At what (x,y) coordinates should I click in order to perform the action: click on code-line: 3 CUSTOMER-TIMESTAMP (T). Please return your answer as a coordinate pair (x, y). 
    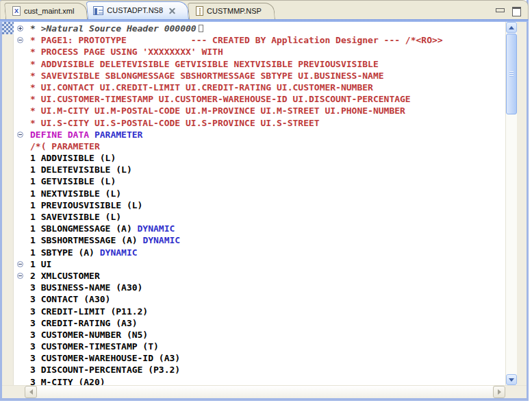
    Looking at the image, I should click on (259, 347).